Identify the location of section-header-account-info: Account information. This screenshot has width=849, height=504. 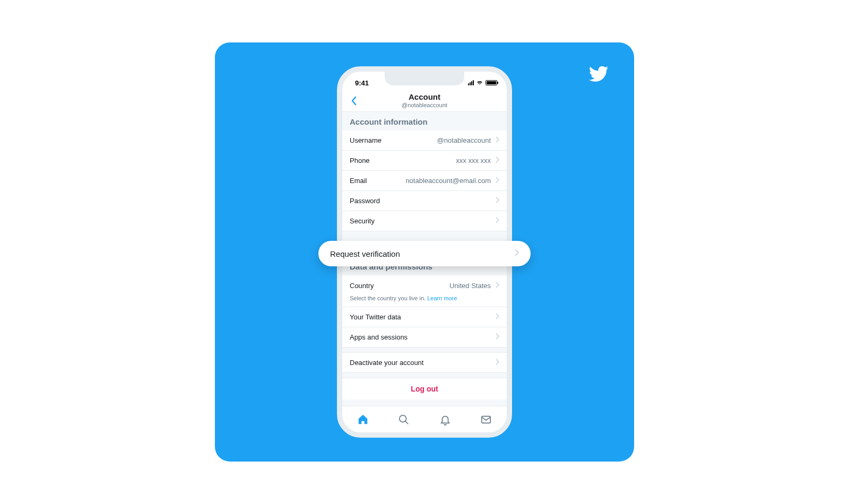
(424, 121).